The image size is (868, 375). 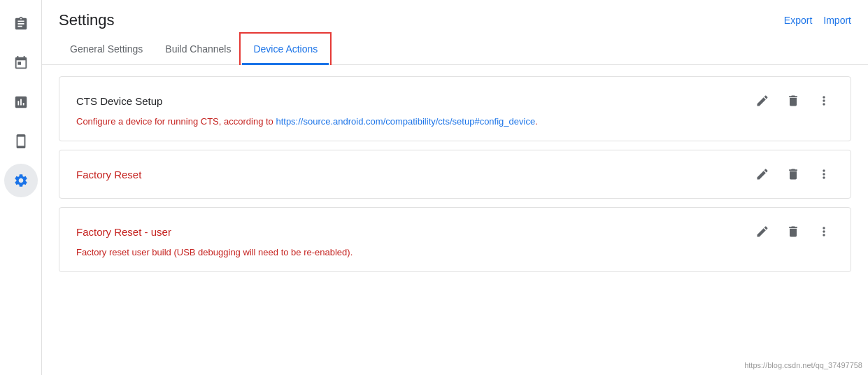 I want to click on device-icon, so click(x=21, y=141).